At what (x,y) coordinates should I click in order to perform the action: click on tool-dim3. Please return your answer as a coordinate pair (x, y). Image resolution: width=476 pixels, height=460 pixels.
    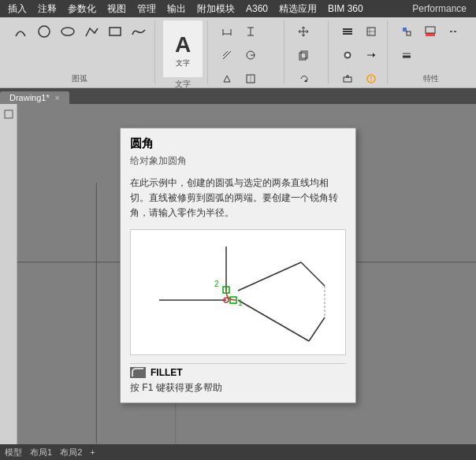
    Looking at the image, I should click on (227, 55).